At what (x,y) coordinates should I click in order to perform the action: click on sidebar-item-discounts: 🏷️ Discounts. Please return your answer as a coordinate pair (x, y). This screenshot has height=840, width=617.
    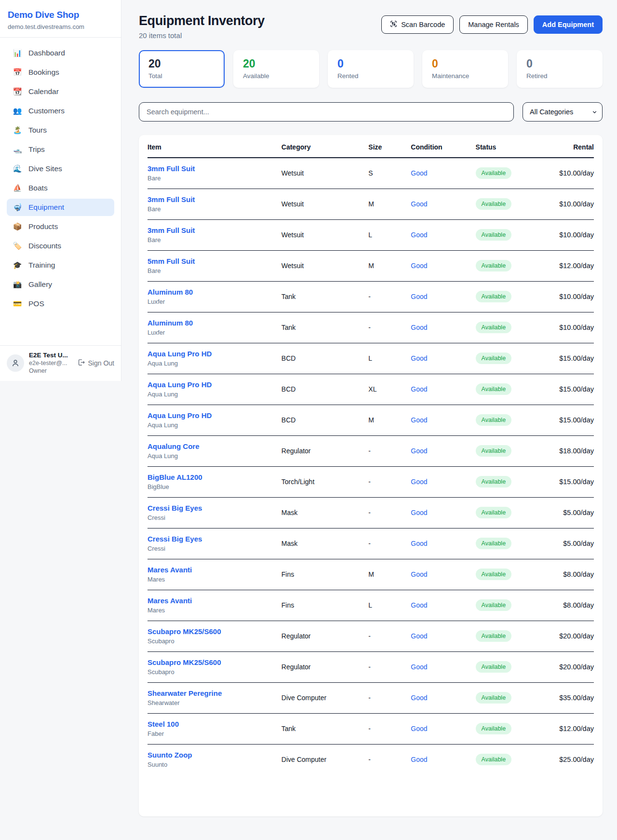
    Looking at the image, I should click on (61, 246).